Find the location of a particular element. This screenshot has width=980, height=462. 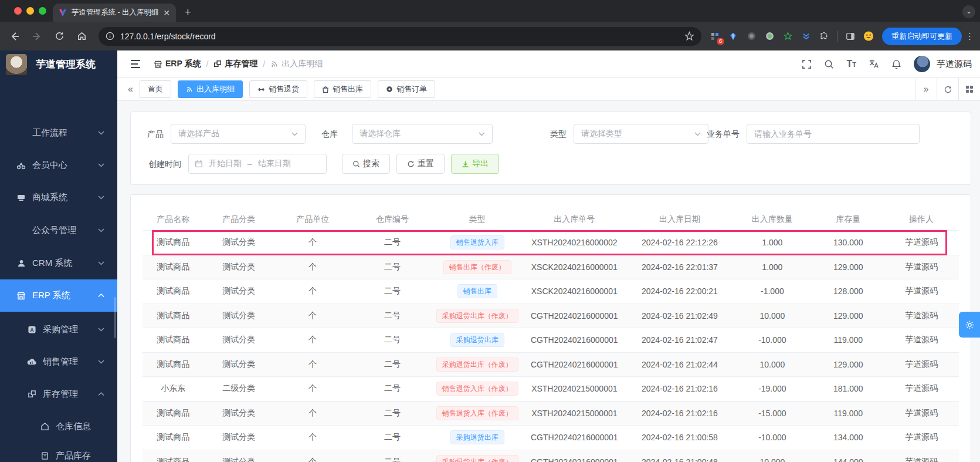

forward-icon is located at coordinates (37, 36).